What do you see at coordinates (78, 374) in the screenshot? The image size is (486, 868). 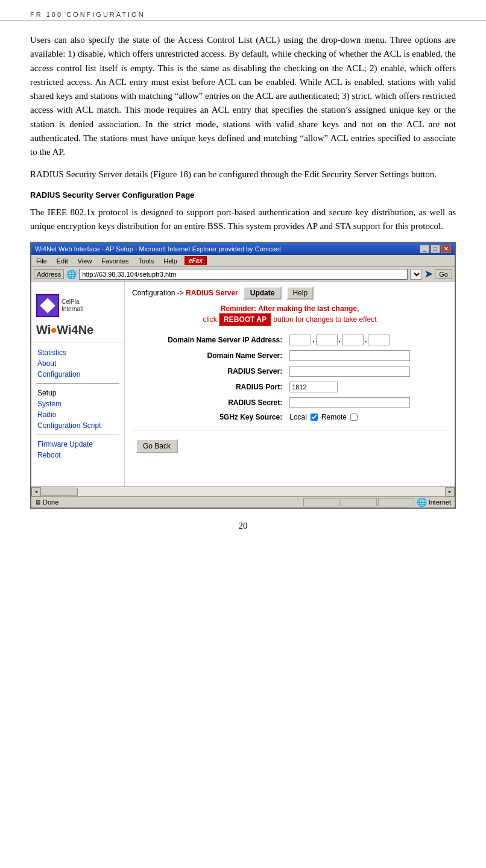 I see `sidebar-item-configuration: Configuration` at bounding box center [78, 374].